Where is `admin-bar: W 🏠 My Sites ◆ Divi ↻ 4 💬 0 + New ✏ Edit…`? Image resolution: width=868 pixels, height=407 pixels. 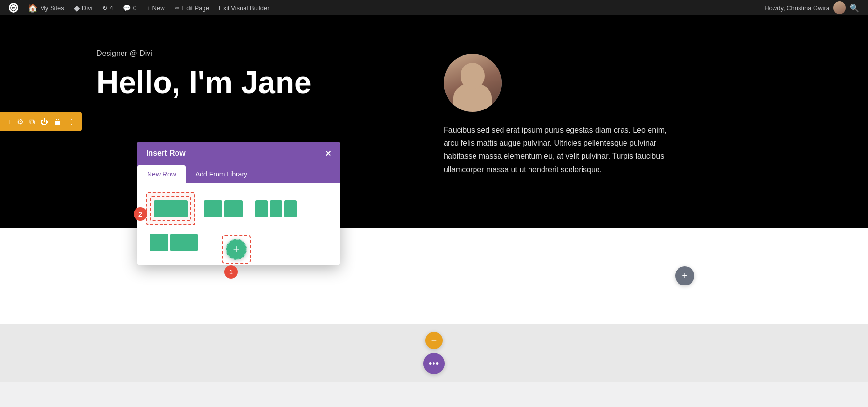
admin-bar: W 🏠 My Sites ◆ Divi ↻ 4 💬 0 + New ✏ Edit… is located at coordinates (434, 8).